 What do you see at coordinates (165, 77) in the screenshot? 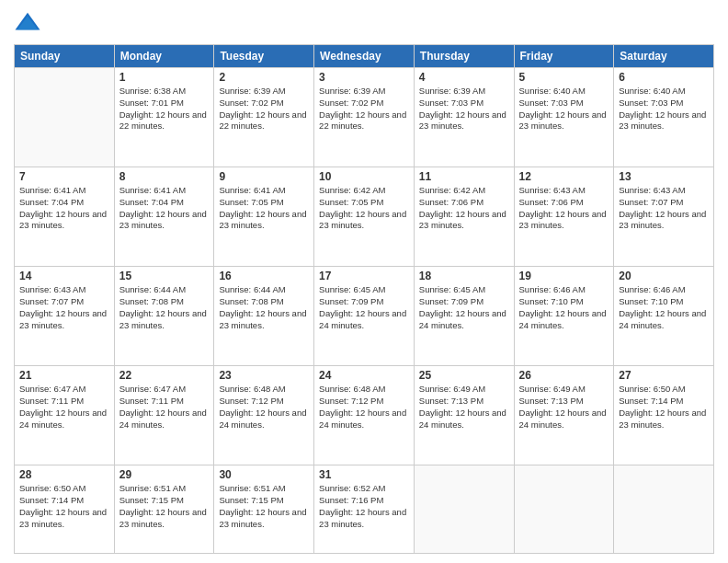
I see `day-number: 1` at bounding box center [165, 77].